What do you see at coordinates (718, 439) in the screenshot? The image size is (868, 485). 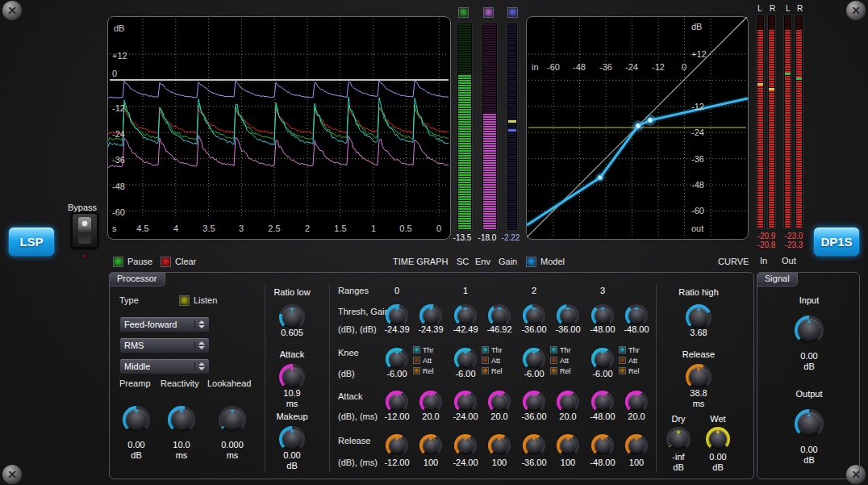 I see `wet-knob` at bounding box center [718, 439].